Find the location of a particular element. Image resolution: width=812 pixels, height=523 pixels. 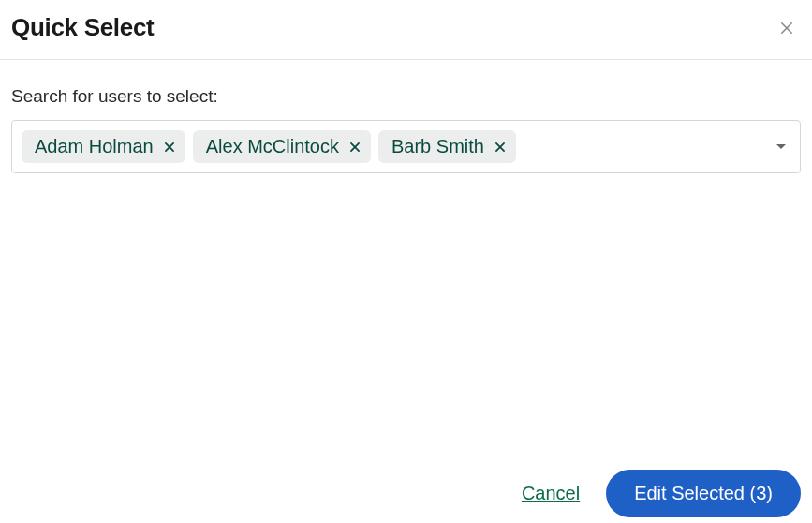

close-icon is located at coordinates (787, 28).